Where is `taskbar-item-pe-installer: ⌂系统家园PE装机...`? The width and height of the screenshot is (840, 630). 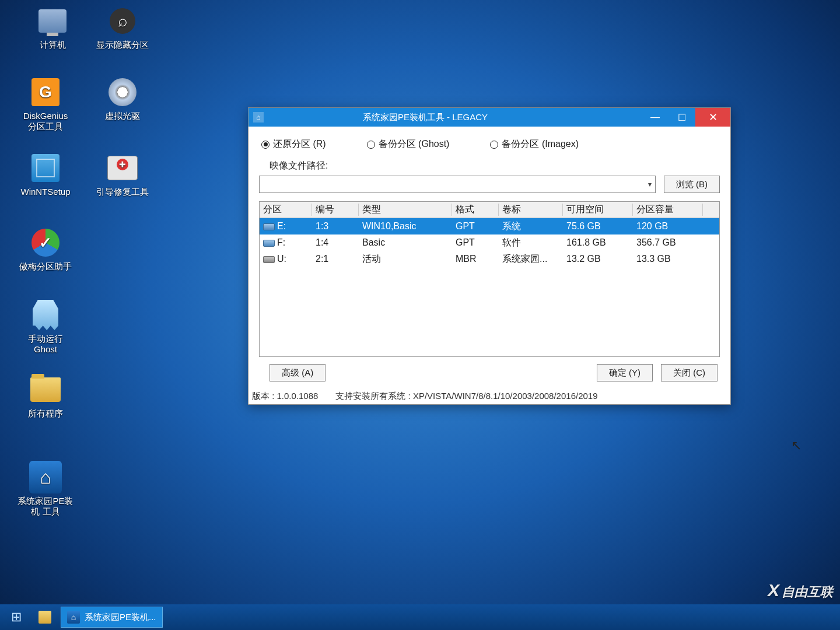 taskbar-item-pe-installer: ⌂系统家园PE装机... is located at coordinates (112, 617).